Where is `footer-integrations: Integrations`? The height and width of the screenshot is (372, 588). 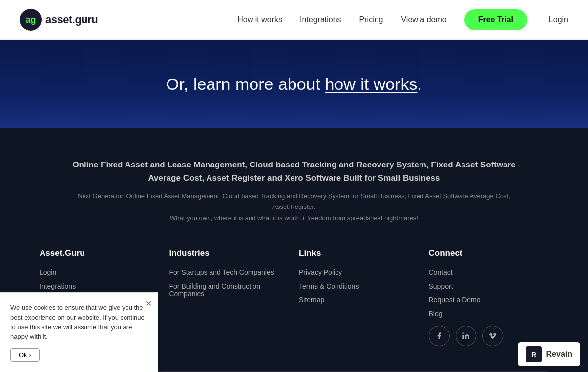 footer-integrations: Integrations is located at coordinates (95, 286).